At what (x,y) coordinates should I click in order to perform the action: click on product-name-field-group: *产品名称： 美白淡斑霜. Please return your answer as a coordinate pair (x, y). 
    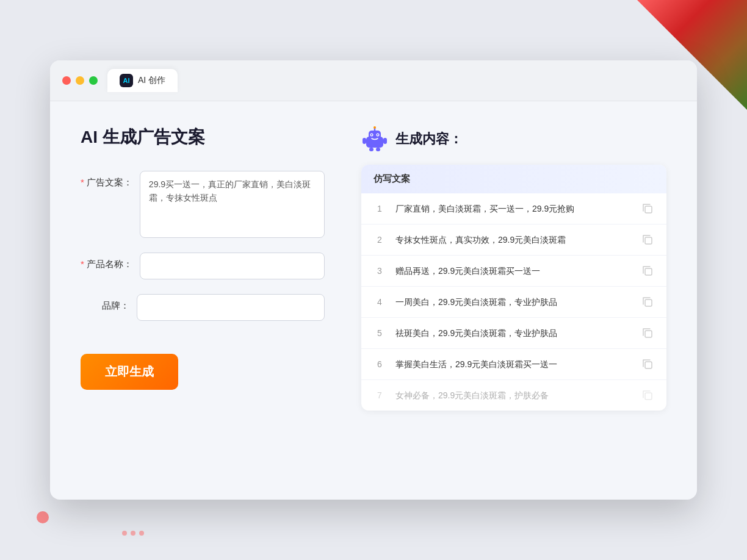
    Looking at the image, I should click on (203, 266).